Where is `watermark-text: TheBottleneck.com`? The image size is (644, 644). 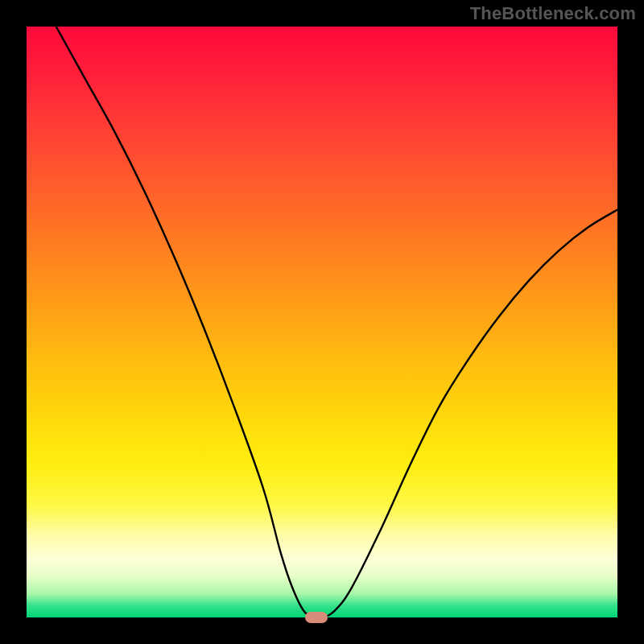
watermark-text: TheBottleneck.com is located at coordinates (553, 14).